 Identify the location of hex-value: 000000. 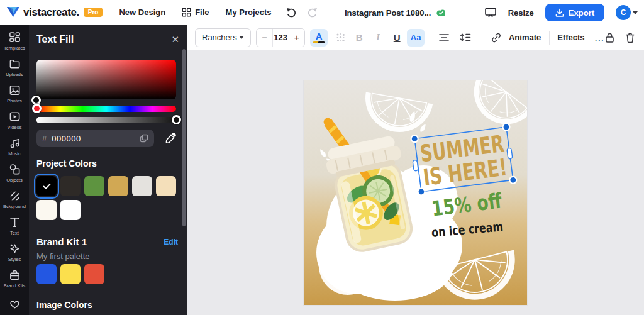
(93, 138).